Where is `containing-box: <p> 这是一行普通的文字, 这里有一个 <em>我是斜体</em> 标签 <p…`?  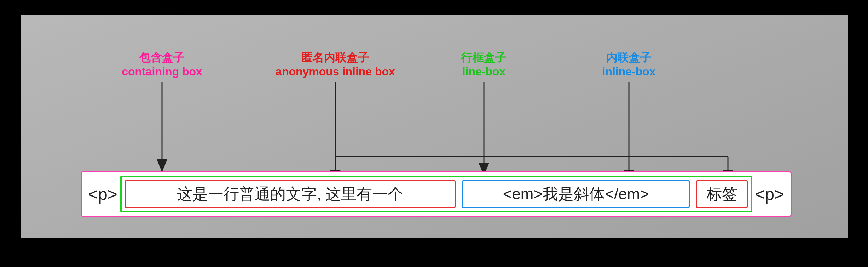
containing-box: <p> 这是一行普通的文字, 这里有一个 <em>我是斜体</em> 标签 <p… is located at coordinates (436, 194).